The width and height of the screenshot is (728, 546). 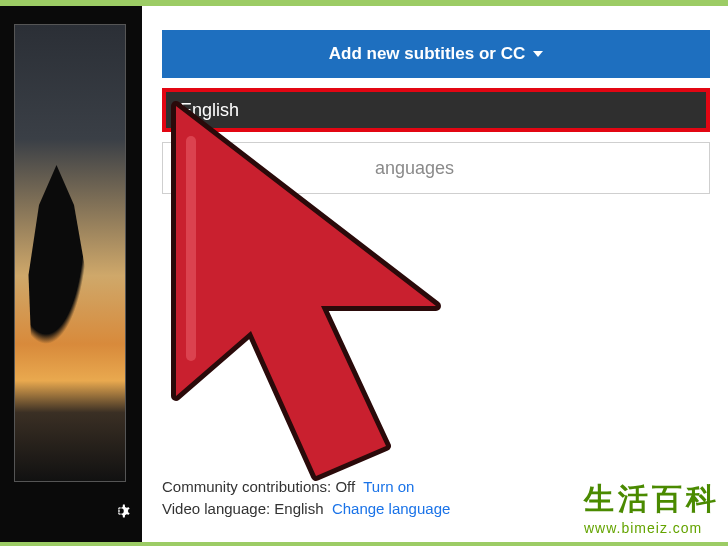 I want to click on community-value: Off, so click(x=345, y=486).